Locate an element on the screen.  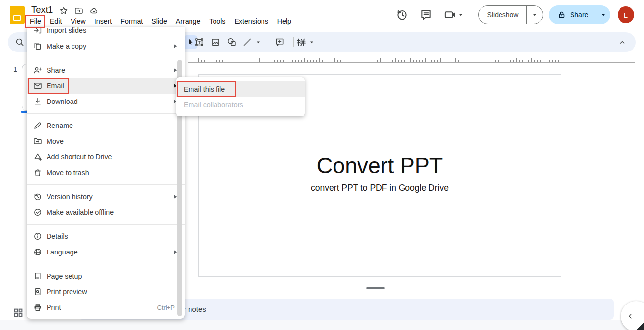
menu-bar: FileEditViewInsertFormatSlideArrangeTool… is located at coordinates (161, 22).